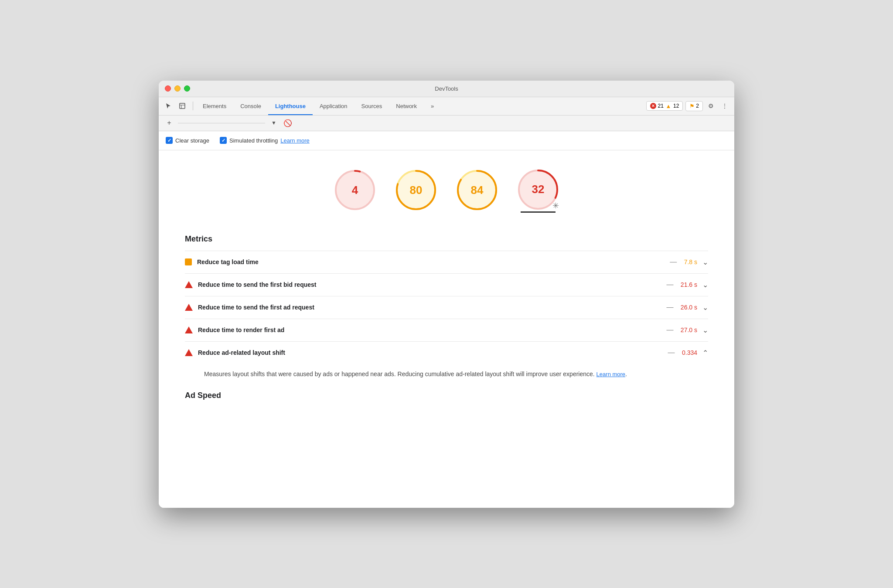  What do you see at coordinates (477, 190) in the screenshot?
I see `score-value-3: 84` at bounding box center [477, 190].